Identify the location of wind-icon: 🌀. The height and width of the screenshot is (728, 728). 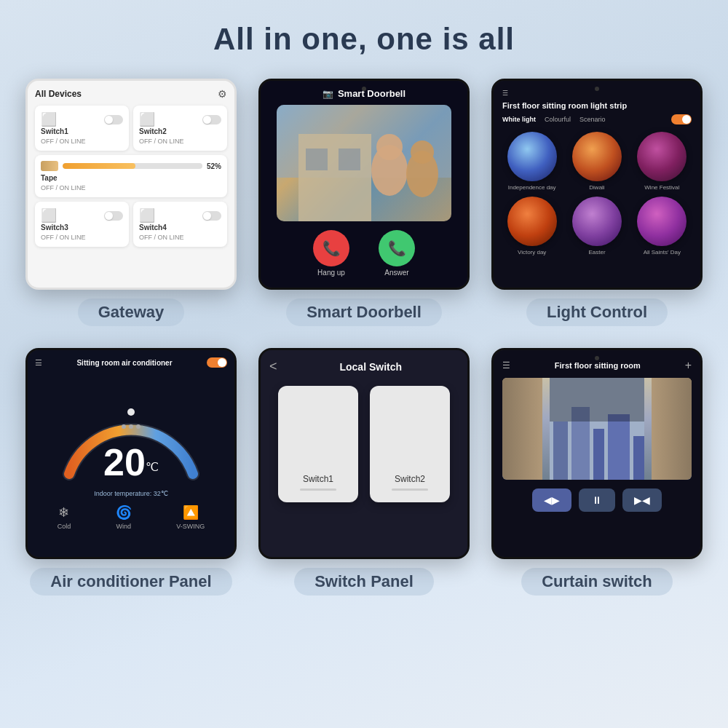
(124, 513).